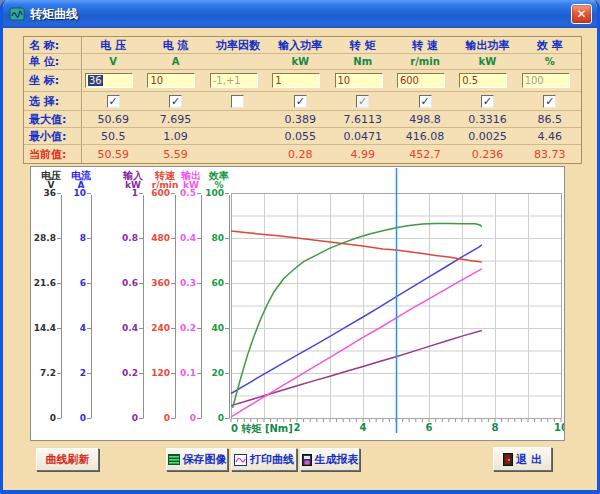  What do you see at coordinates (240, 460) in the screenshot?
I see `print-curve-icon` at bounding box center [240, 460].